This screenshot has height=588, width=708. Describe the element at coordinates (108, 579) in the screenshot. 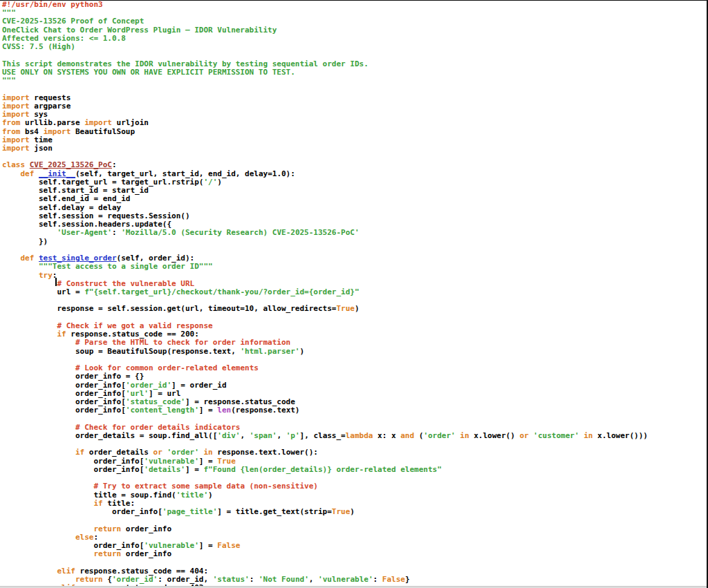

I see `code-token: {` at that location.